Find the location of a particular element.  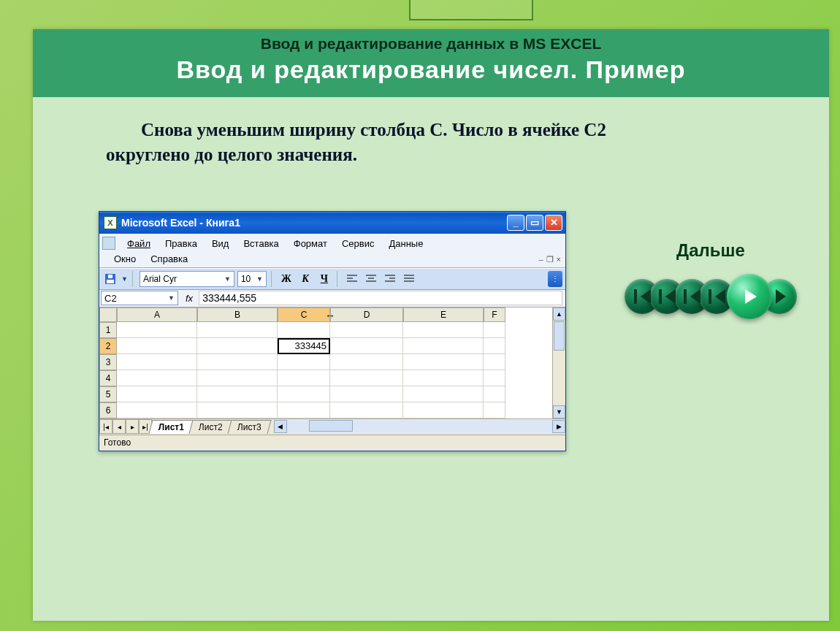

underline-button: Ч is located at coordinates (324, 279).